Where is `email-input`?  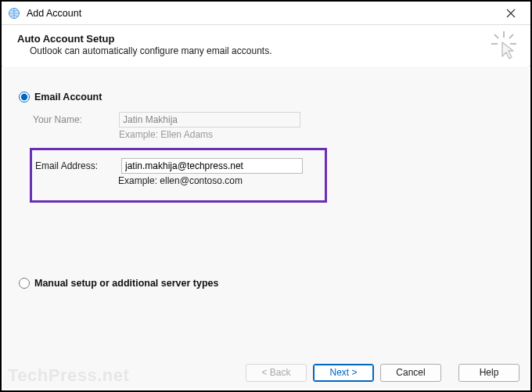 email-input is located at coordinates (212, 166).